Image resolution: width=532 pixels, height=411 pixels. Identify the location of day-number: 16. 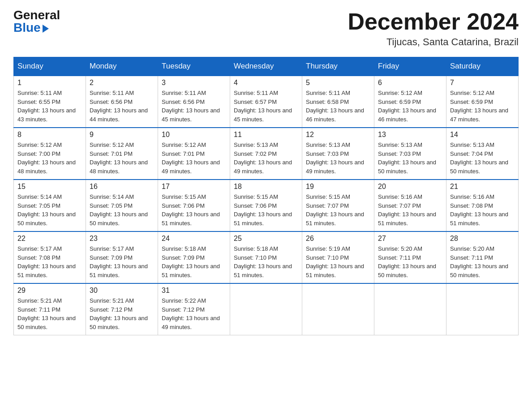
(122, 187).